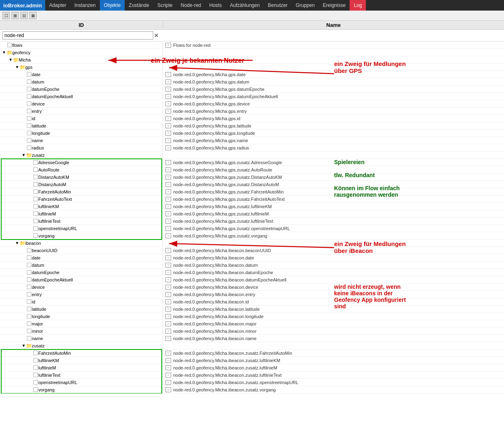  I want to click on tree-row: ▼📁ibeacon, so click(252, 243).